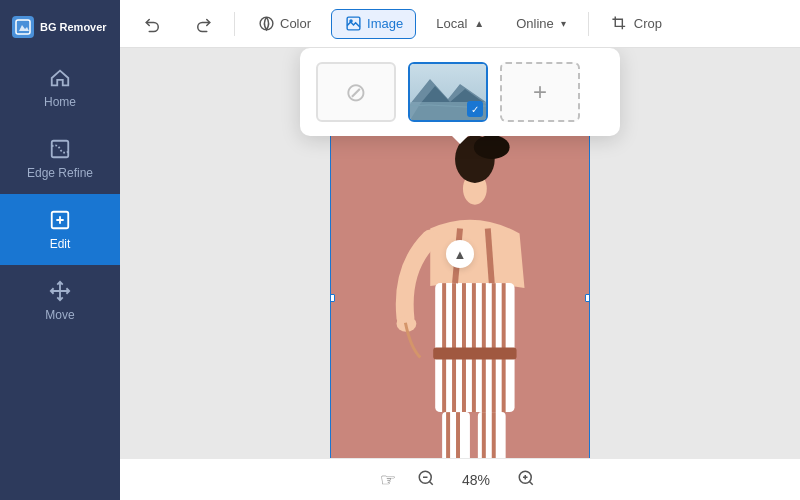 This screenshot has height=500, width=800. Describe the element at coordinates (203, 24) in the screenshot. I see `redo-button` at that location.